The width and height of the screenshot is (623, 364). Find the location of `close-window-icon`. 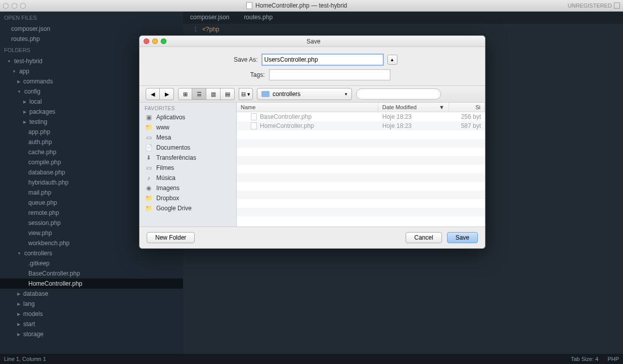

close-window-icon is located at coordinates (6, 6).